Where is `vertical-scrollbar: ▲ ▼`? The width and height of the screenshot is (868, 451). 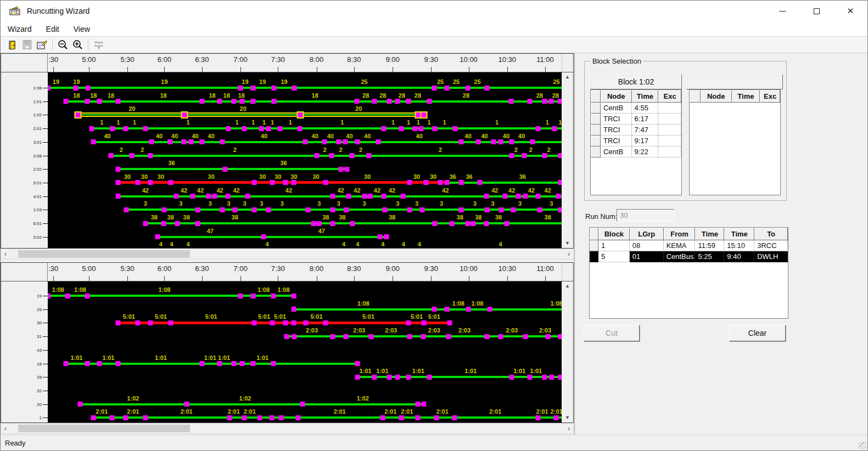 vertical-scrollbar: ▲ ▼ is located at coordinates (568, 352).